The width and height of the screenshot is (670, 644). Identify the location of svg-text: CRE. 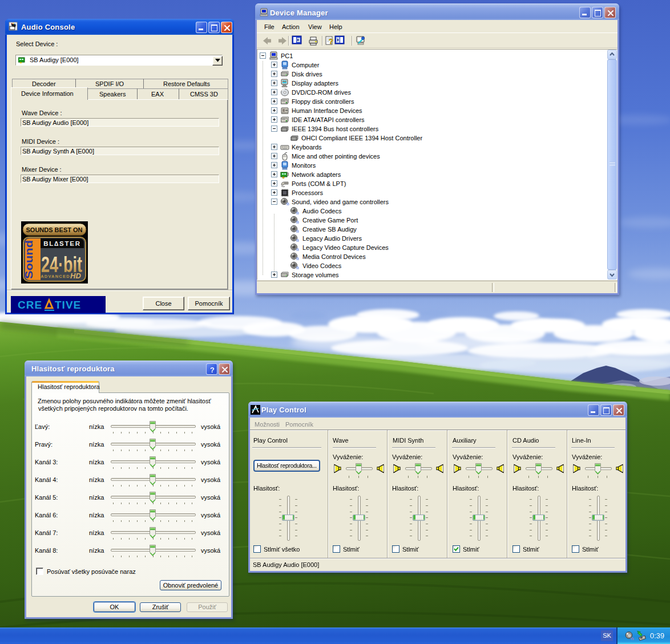
(30, 305).